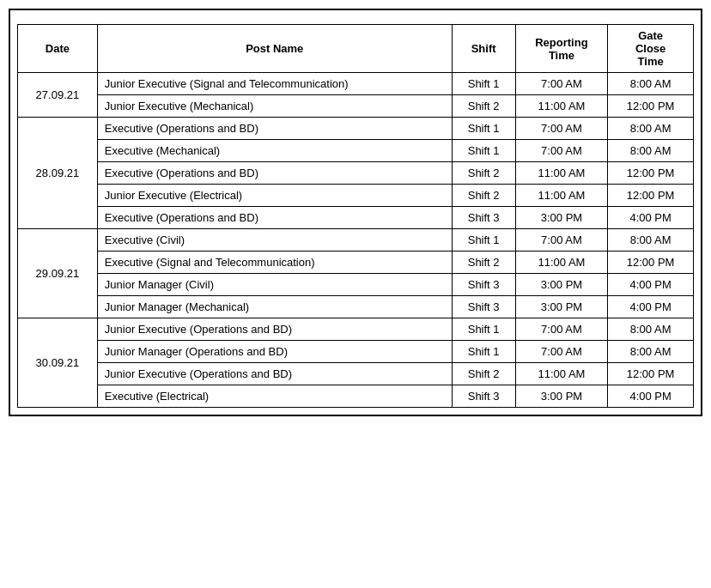 This screenshot has width=711, height=588. Describe the element at coordinates (356, 129) in the screenshot. I see `table-row: 28.09.21Executive (Operations and BD)Shi…` at that location.